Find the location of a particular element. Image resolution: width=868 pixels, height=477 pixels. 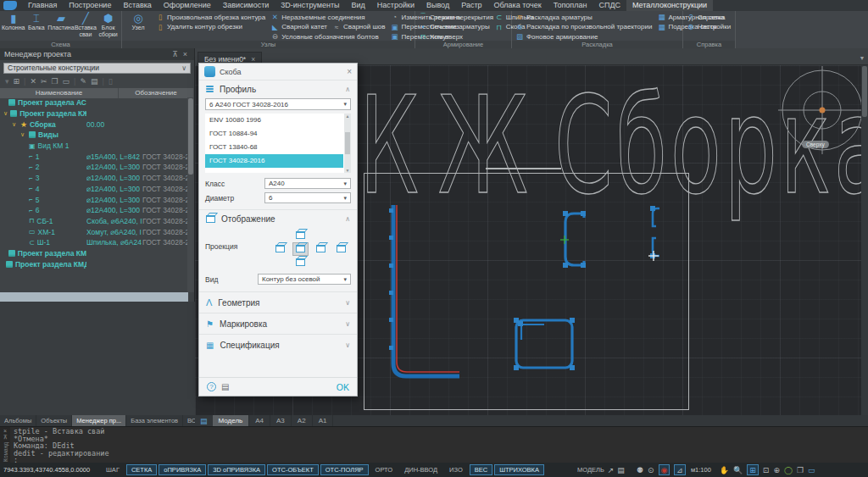

dialog-titlebar: Скоба × is located at coordinates (278, 71).